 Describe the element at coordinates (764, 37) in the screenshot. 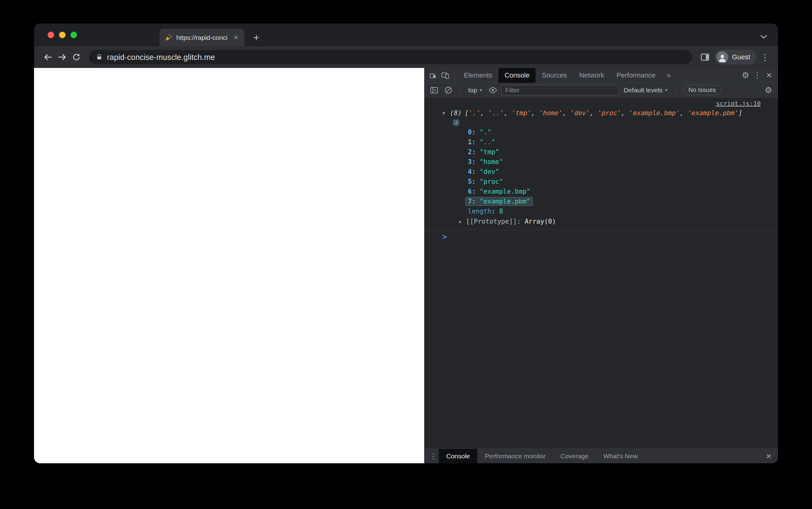

I see `tab-search-chevron-icon` at that location.